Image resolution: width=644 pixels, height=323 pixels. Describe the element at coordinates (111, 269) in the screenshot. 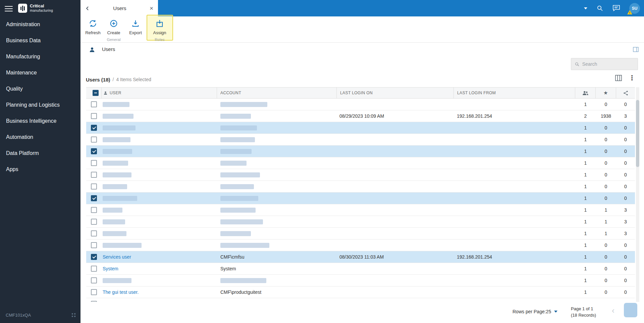

I see `user-link: System` at that location.